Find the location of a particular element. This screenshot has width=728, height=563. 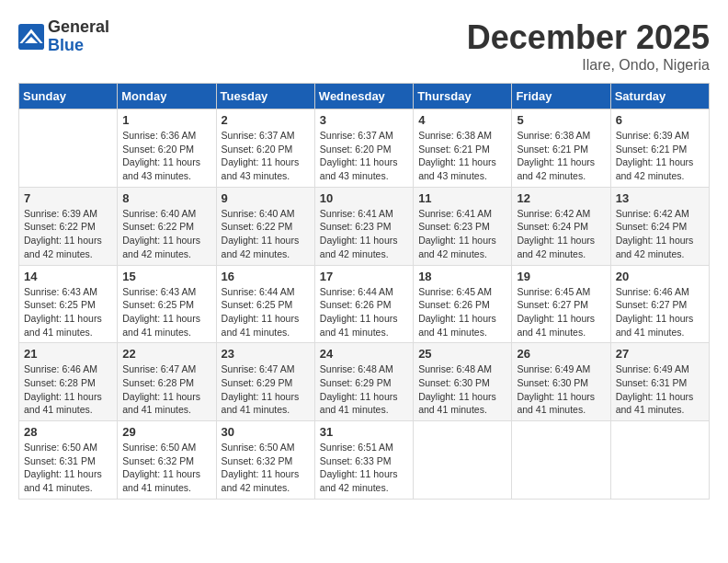

logo-blue: Blue is located at coordinates (79, 46).